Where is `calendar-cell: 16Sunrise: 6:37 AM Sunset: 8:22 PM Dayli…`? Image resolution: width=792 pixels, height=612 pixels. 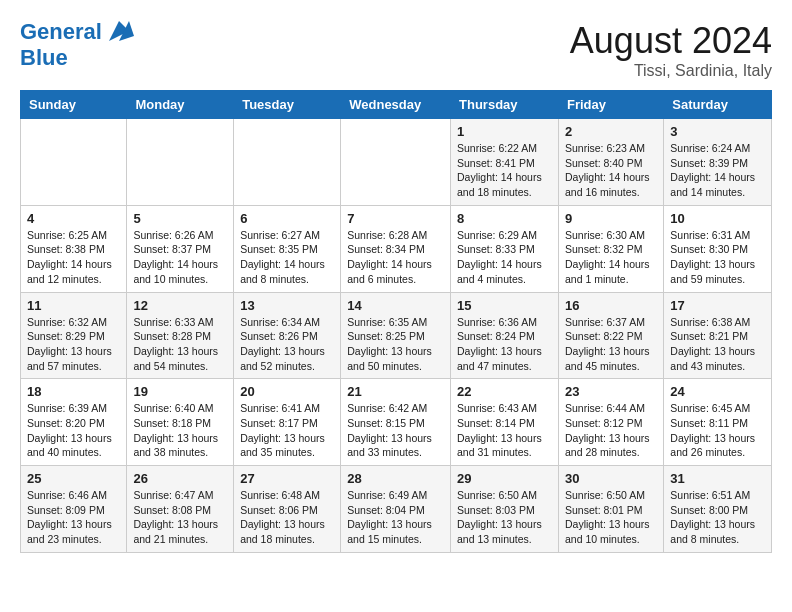
calendar-cell: 16Sunrise: 6:37 AM Sunset: 8:22 PM Dayli… is located at coordinates (610, 336).